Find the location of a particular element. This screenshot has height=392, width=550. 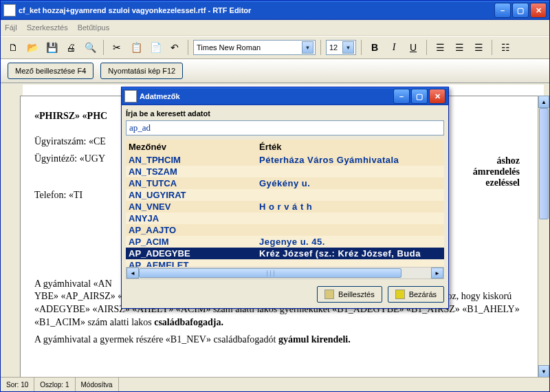

menu-edit: Szerkesztés is located at coordinates (47, 28).